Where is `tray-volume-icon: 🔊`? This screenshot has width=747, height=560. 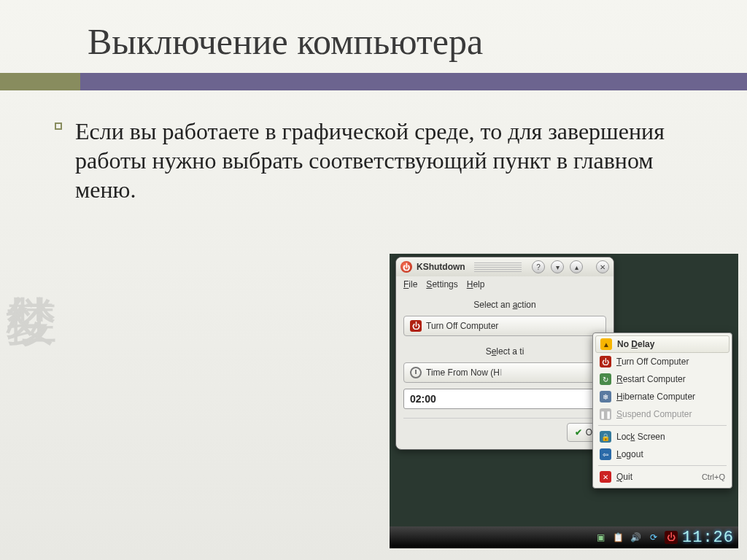
tray-volume-icon: 🔊 is located at coordinates (636, 537).